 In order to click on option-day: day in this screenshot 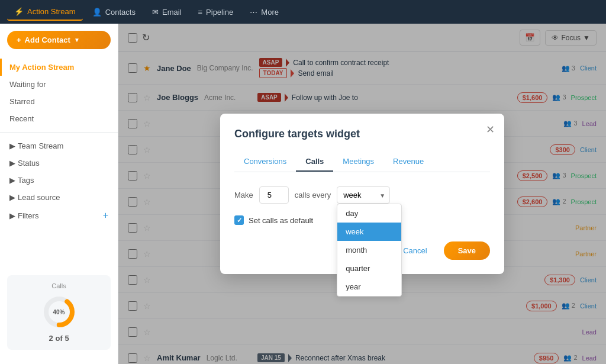, I will do `click(369, 213)`.